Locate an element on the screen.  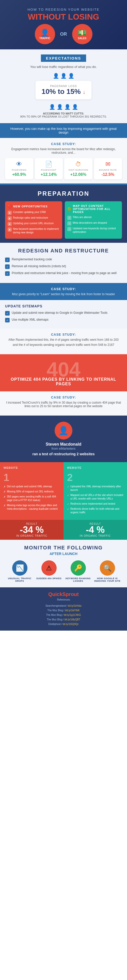
visit-duration-label: VISIT DURATION is located at coordinates (78, 170).